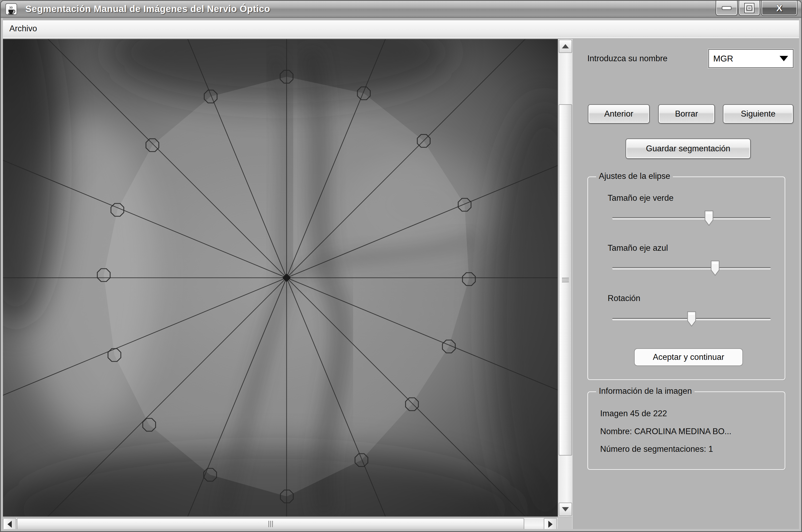  Describe the element at coordinates (565, 46) in the screenshot. I see `scroll-up-button` at that location.